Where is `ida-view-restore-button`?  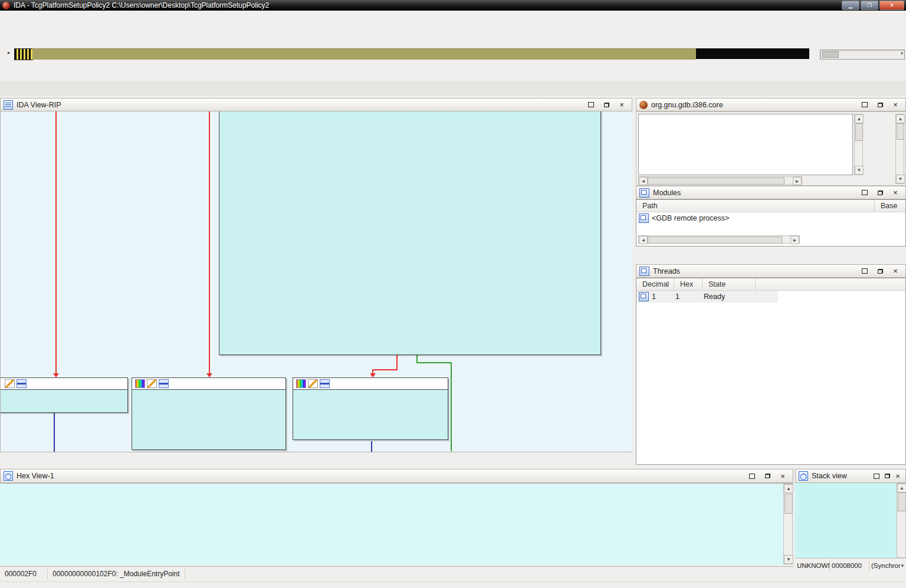
ida-view-restore-button is located at coordinates (606, 105).